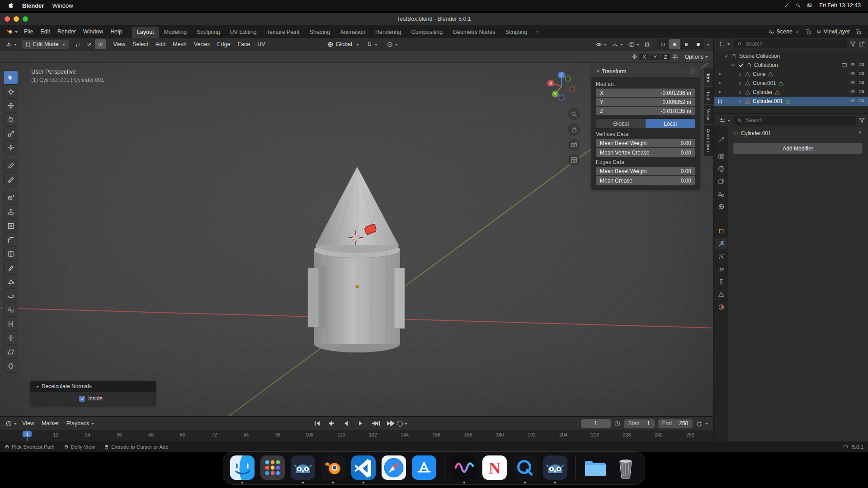 The image size is (868, 488). What do you see at coordinates (427, 33) in the screenshot?
I see `workspace-tab-compositing: Compositing` at bounding box center [427, 33].